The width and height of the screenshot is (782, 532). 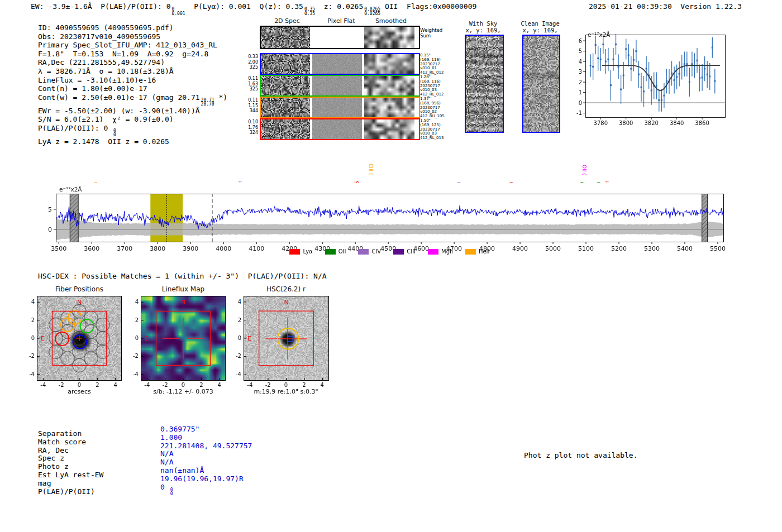 I want to click on left-label-line: 325, so click(x=251, y=68).